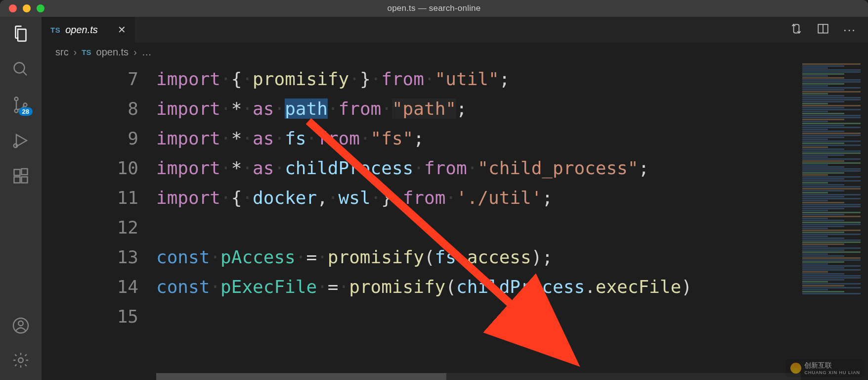 The width and height of the screenshot is (868, 380). What do you see at coordinates (22, 8) in the screenshot?
I see `window-controls` at bounding box center [22, 8].